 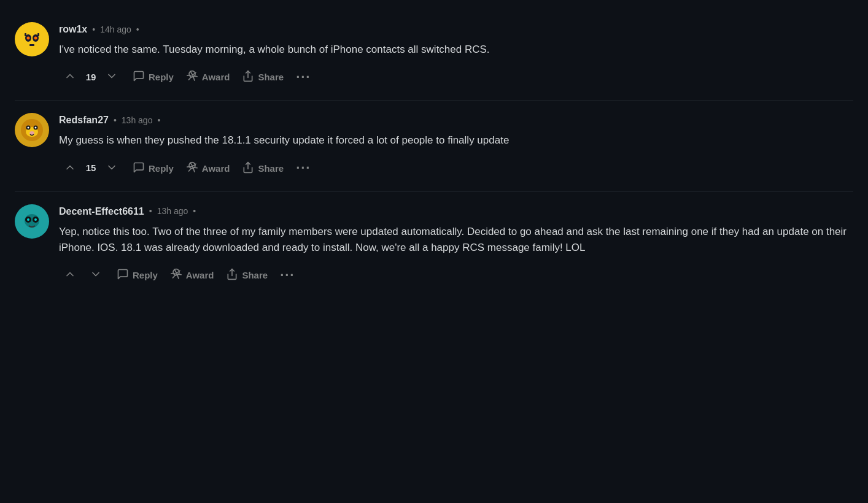 What do you see at coordinates (138, 120) in the screenshot?
I see `timestamp-redsfan27: 13h ago` at bounding box center [138, 120].